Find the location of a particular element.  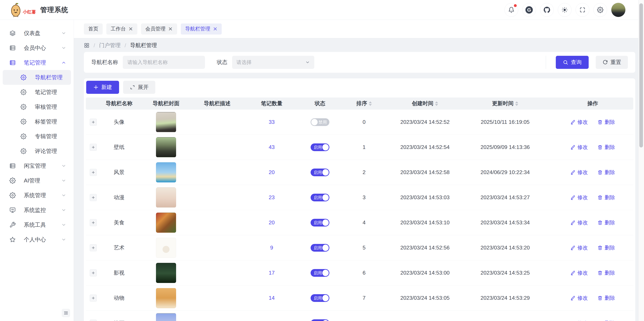

scrollbar-thumb is located at coordinates (641, 75).